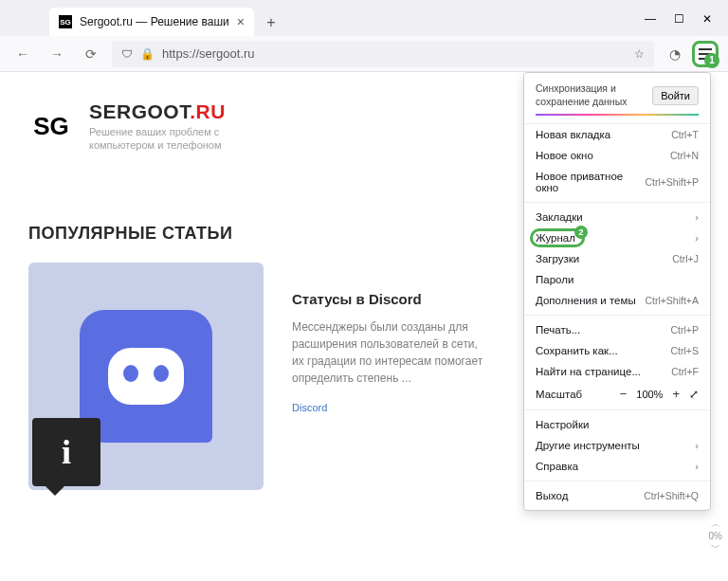 The image size is (728, 581). I want to click on menu-bookmarks: Закладки›, so click(617, 217).